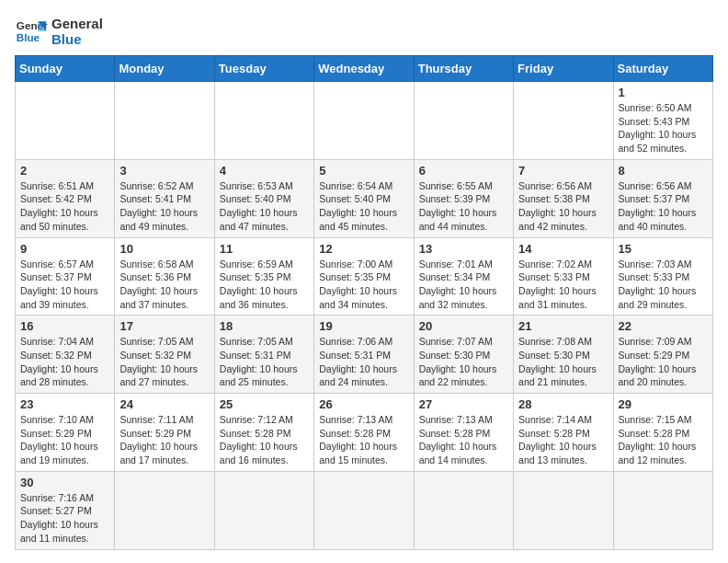  What do you see at coordinates (164, 171) in the screenshot?
I see `day-number: 3` at bounding box center [164, 171].